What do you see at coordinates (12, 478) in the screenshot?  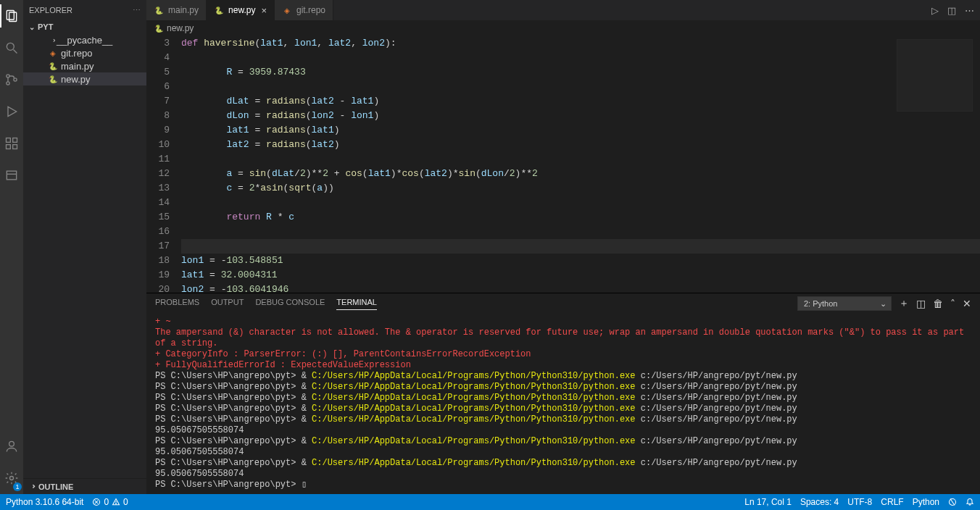 I see `activity-manage-icon: 1` at bounding box center [12, 478].